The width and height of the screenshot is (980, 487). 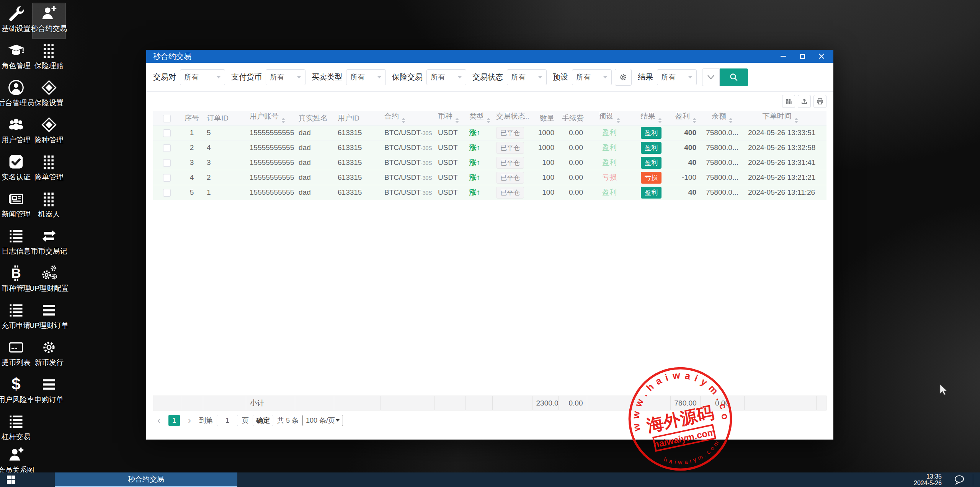 I want to click on more-filters-button, so click(x=711, y=77).